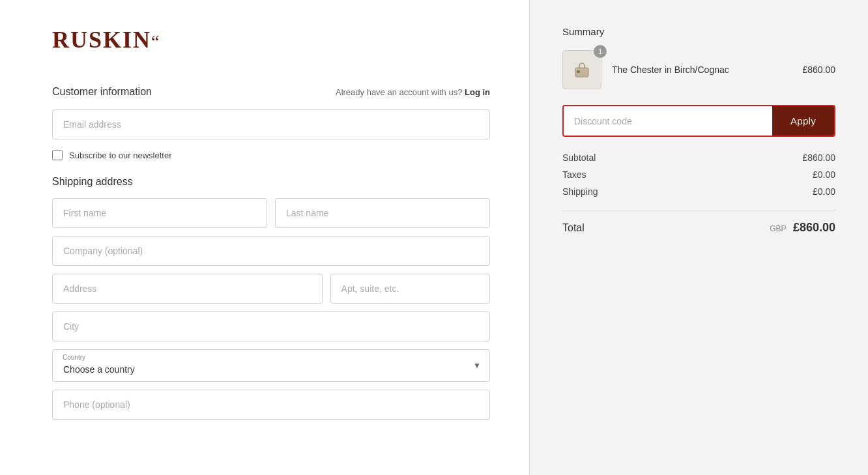 This screenshot has width=868, height=475. I want to click on bag-icon, so click(582, 70).